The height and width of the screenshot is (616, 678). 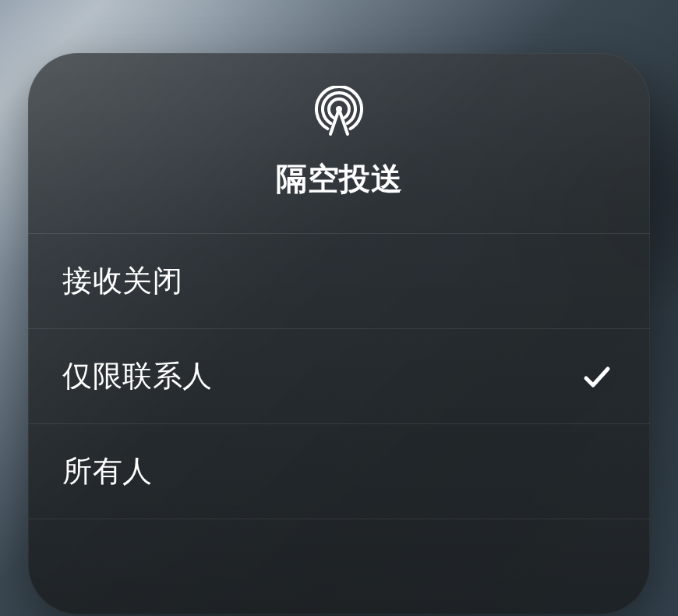 I want to click on option-label: 接收关闭, so click(x=122, y=281).